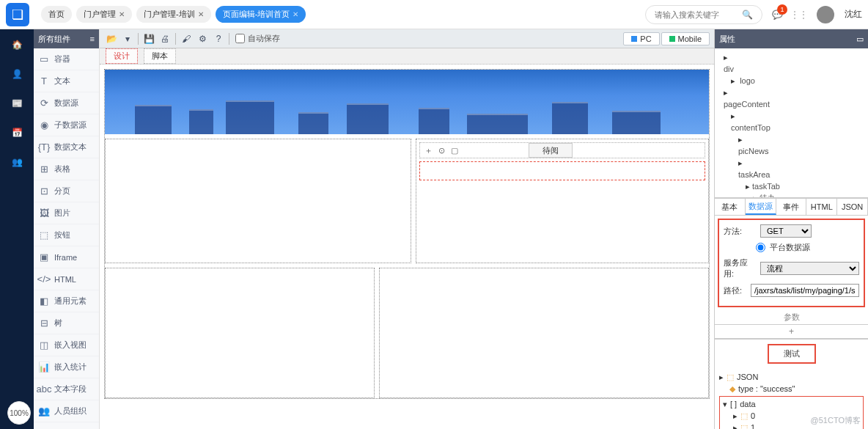 Image resolution: width=868 pixels, height=429 pixels. I want to click on comp-html: </>HTML, so click(66, 279).